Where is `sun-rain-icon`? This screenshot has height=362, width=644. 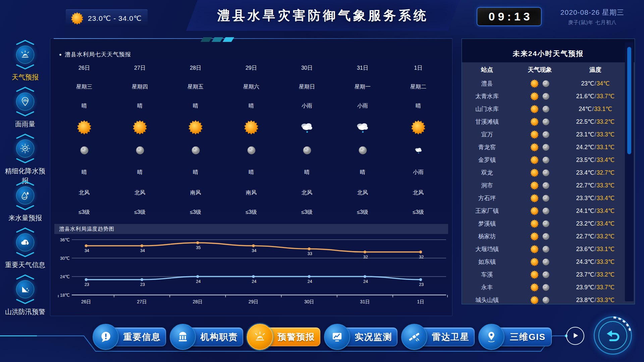 sun-rain-icon is located at coordinates (25, 148).